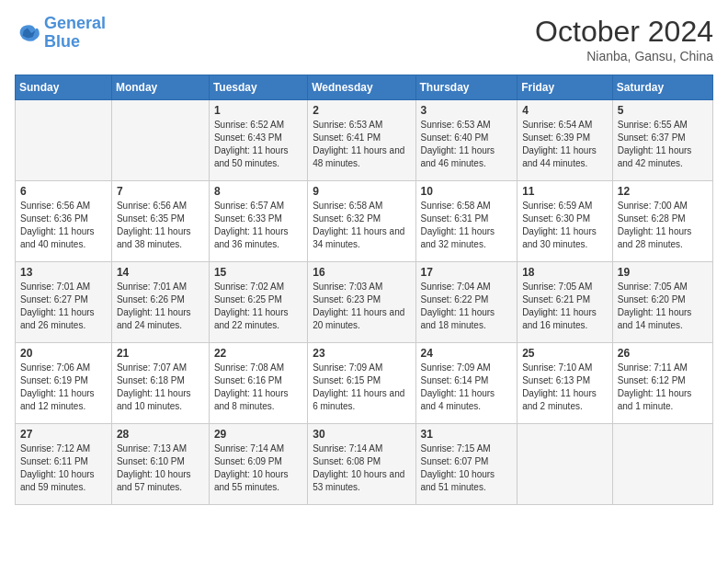 This screenshot has width=728, height=563. I want to click on page-header: General Blue October 2024 Nianba, Gansu,…, so click(364, 39).